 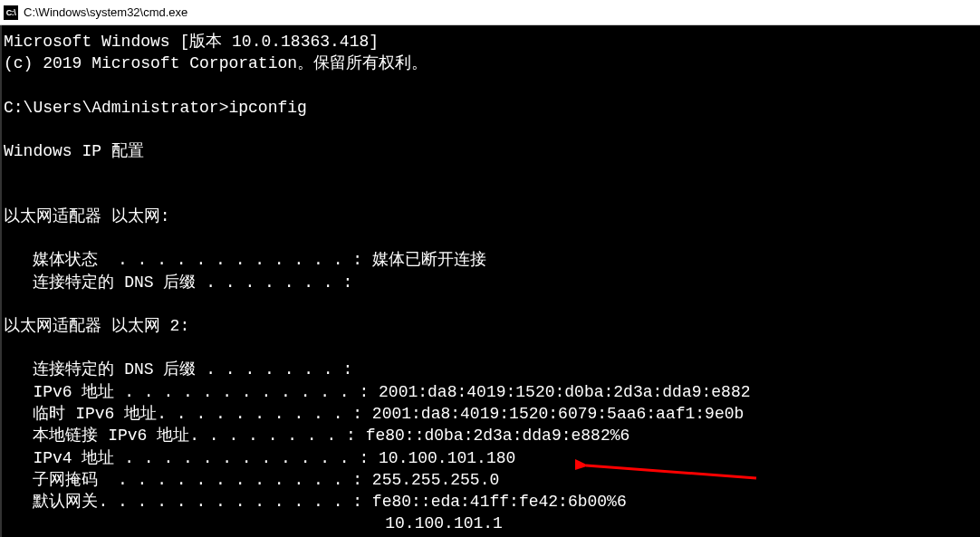 What do you see at coordinates (492, 216) in the screenshot?
I see `terminal-line: 以太网适配器 以太网:` at bounding box center [492, 216].